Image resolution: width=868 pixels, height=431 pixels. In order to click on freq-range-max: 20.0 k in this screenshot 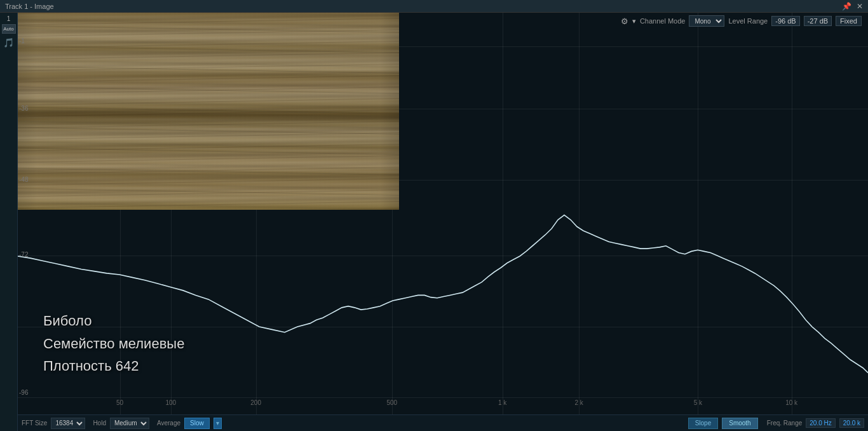, I will do `click(851, 423)`.